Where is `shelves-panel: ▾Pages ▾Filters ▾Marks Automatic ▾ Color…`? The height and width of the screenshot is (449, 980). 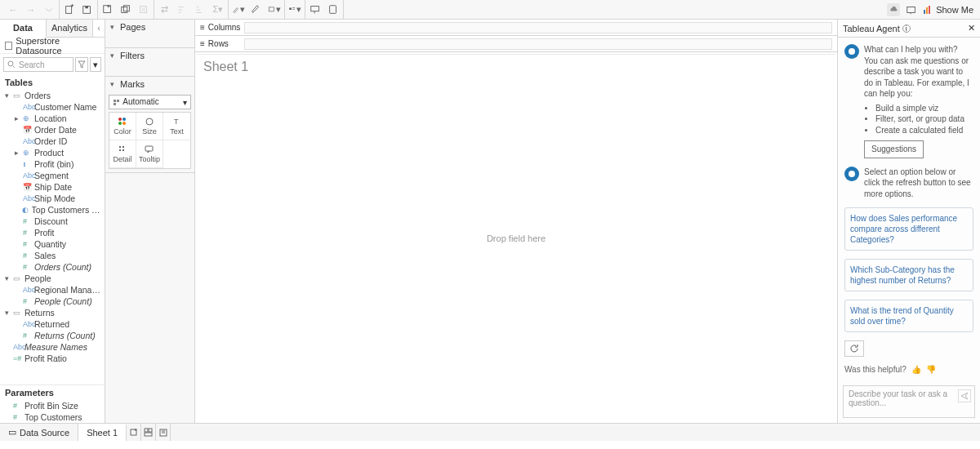 shelves-panel: ▾Pages ▾Filters ▾Marks Automatic ▾ Color… is located at coordinates (150, 221).